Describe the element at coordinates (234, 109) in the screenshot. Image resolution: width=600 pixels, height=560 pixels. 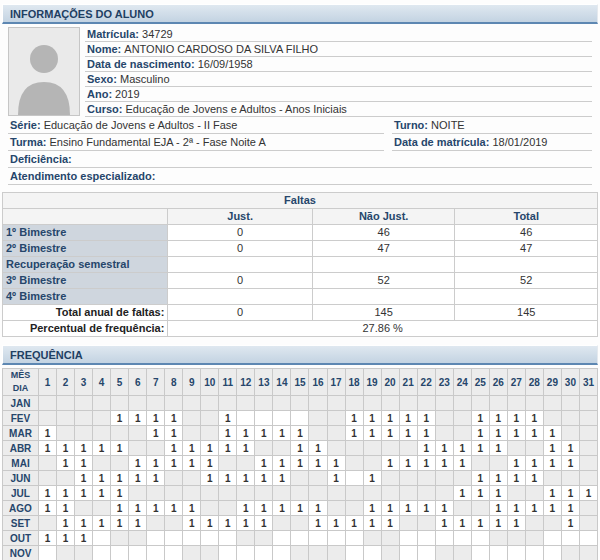
I see `field-value: Educação de Jovens e Adultos - Anos Inic…` at that location.